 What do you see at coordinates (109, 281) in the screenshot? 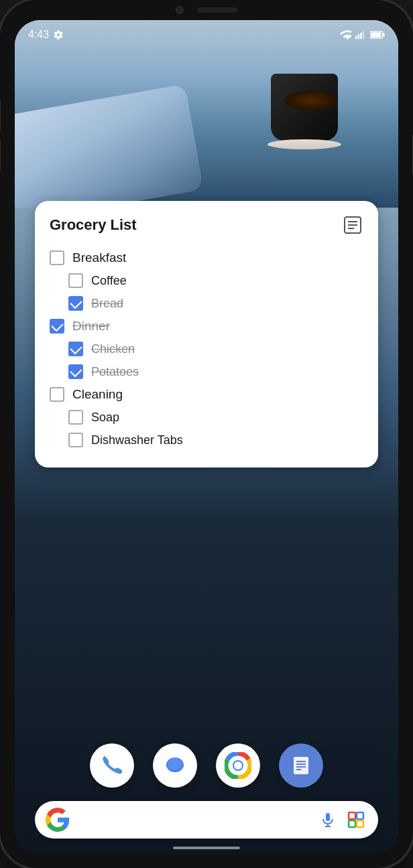
I see `item-label-coffee: Coffee` at bounding box center [109, 281].